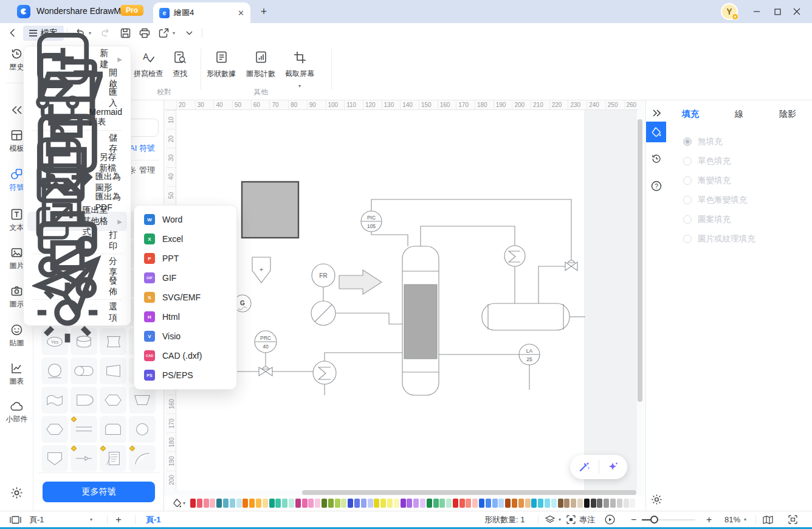 The height and width of the screenshot is (529, 812). What do you see at coordinates (184, 503) in the screenshot?
I see `palette-dropdown-icon: ▾` at bounding box center [184, 503].